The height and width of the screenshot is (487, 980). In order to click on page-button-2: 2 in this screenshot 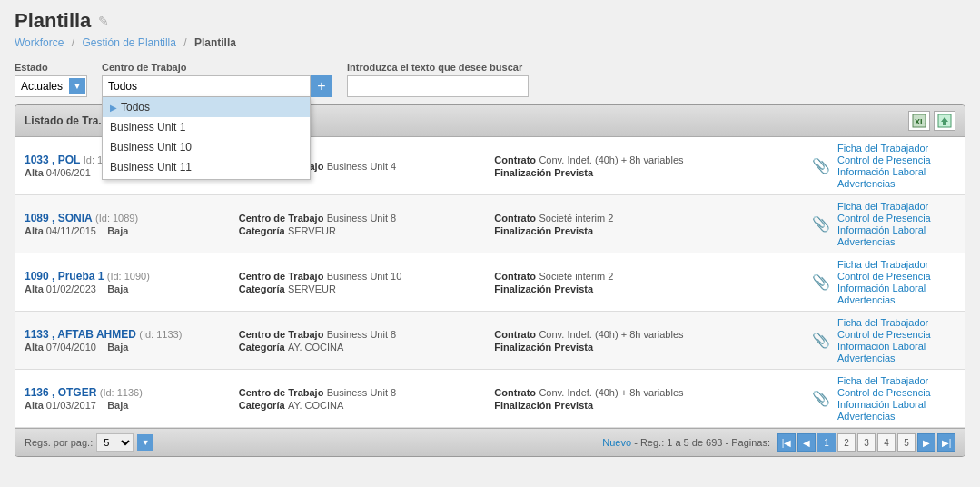, I will do `click(846, 442)`.